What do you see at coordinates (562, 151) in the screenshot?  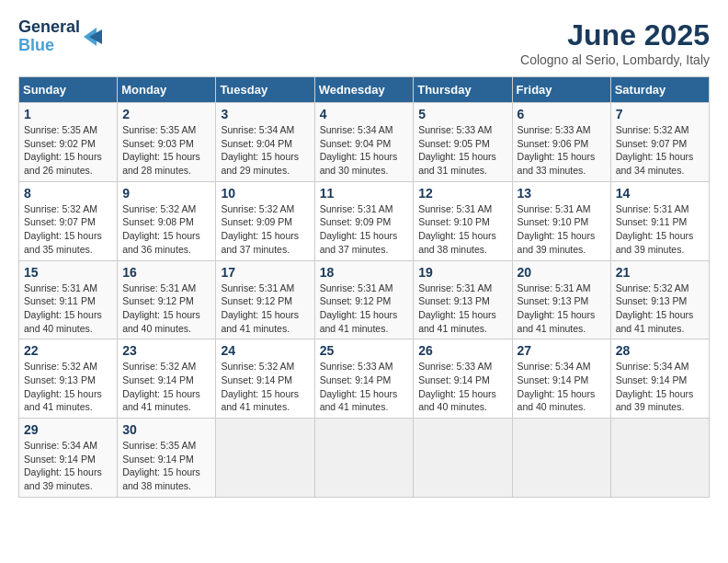 I see `day-info: Sunrise: 5:33 AM Sunset: 9:06 PM Dayligh…` at bounding box center [562, 151].